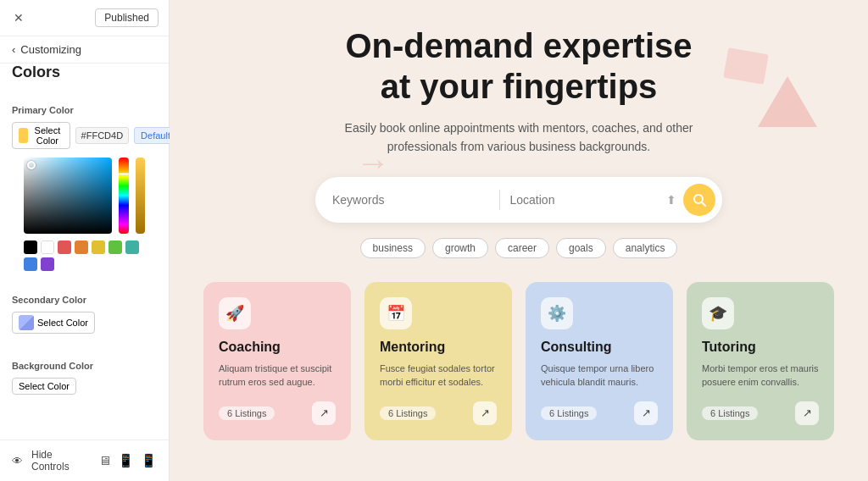 The width and height of the screenshot is (868, 481). What do you see at coordinates (31, 264) in the screenshot?
I see `swatch-blue` at bounding box center [31, 264].